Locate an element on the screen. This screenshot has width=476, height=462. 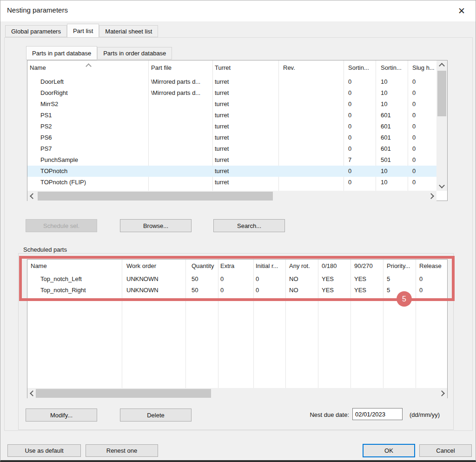
search-button: Search... is located at coordinates (249, 226).